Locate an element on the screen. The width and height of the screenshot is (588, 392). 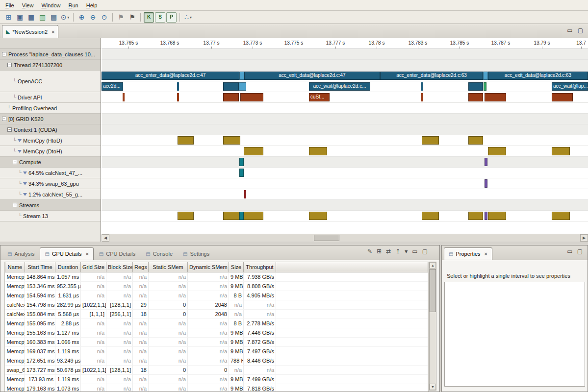
tab-properties: ▤ Properties × is located at coordinates (468, 254).